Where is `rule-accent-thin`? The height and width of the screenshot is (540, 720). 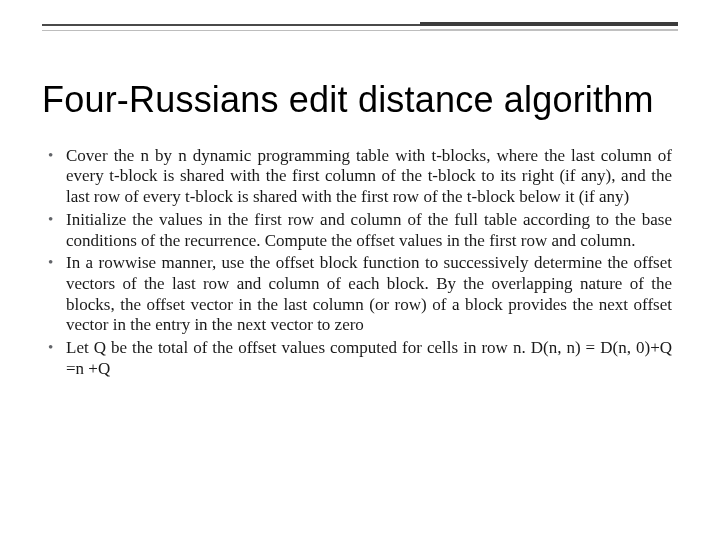 rule-accent-thin is located at coordinates (549, 30).